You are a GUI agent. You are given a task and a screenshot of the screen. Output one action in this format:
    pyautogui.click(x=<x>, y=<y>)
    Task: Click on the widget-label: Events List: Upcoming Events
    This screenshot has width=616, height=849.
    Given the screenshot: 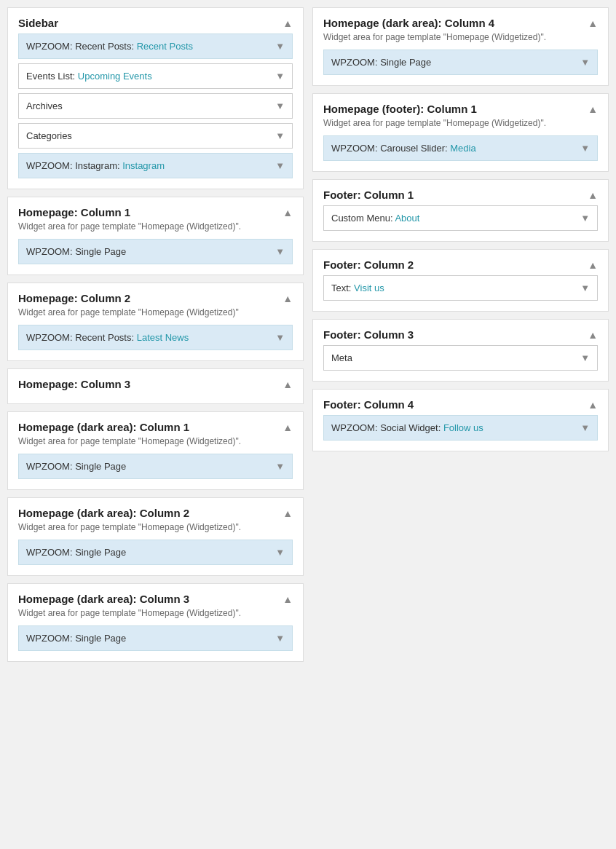 What is the action you would take?
    pyautogui.click(x=89, y=76)
    